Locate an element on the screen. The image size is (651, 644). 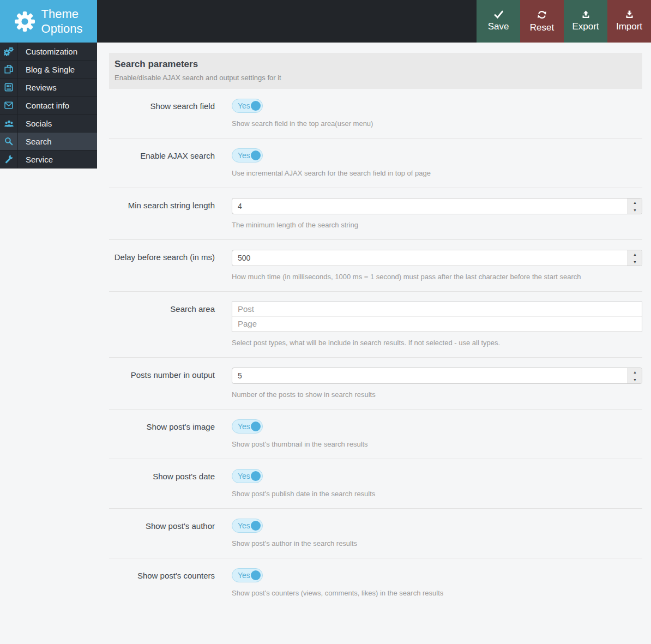
section-subtitle: Enable/disable AJAX search and output se… is located at coordinates (376, 77).